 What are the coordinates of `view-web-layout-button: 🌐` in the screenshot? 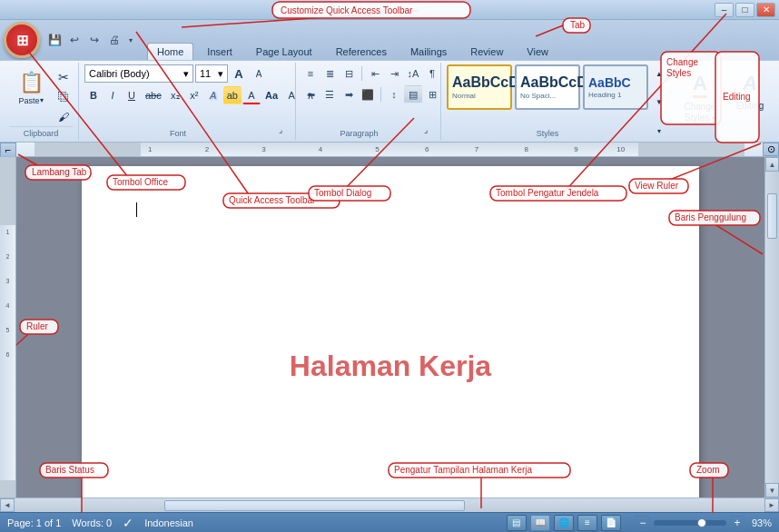 It's located at (564, 523).